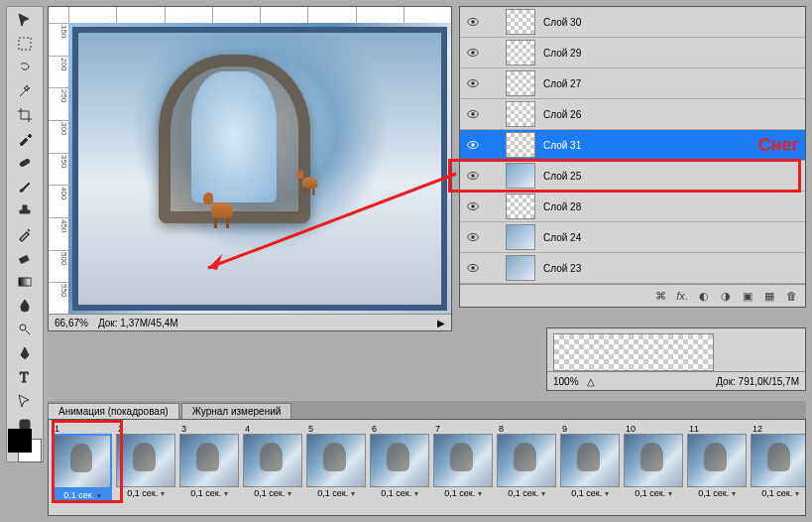 The image size is (812, 522). I want to click on tab-animation: Анимация (покадровая), so click(113, 411).